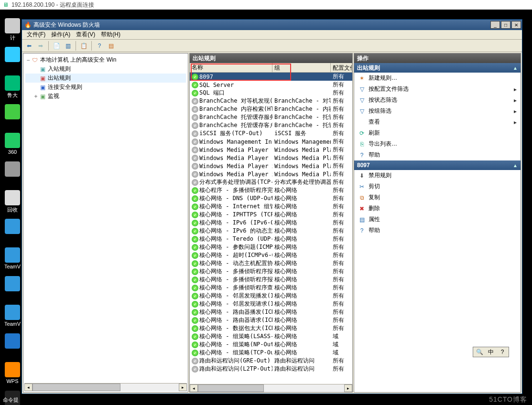  I want to click on desktop-icon: WPS, so click(12, 376).